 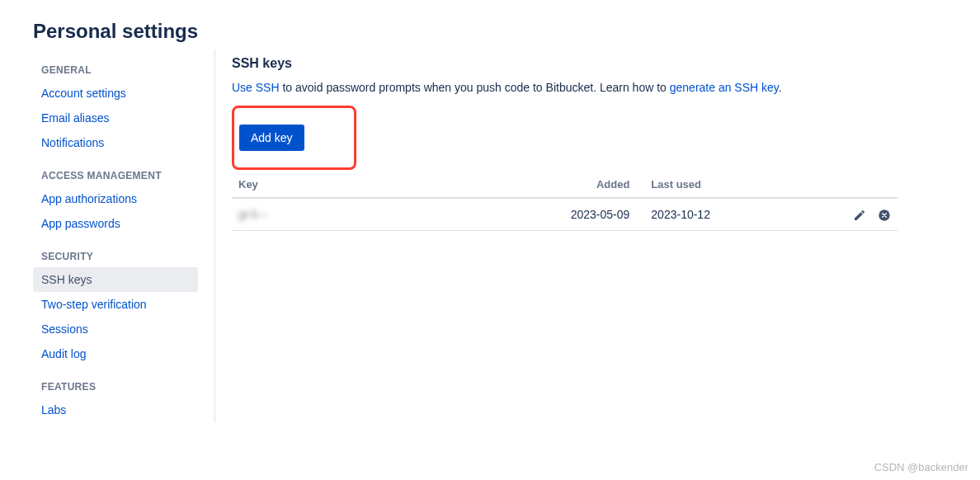 What do you see at coordinates (256, 87) in the screenshot?
I see `use-ssh-link: Use SSH` at bounding box center [256, 87].